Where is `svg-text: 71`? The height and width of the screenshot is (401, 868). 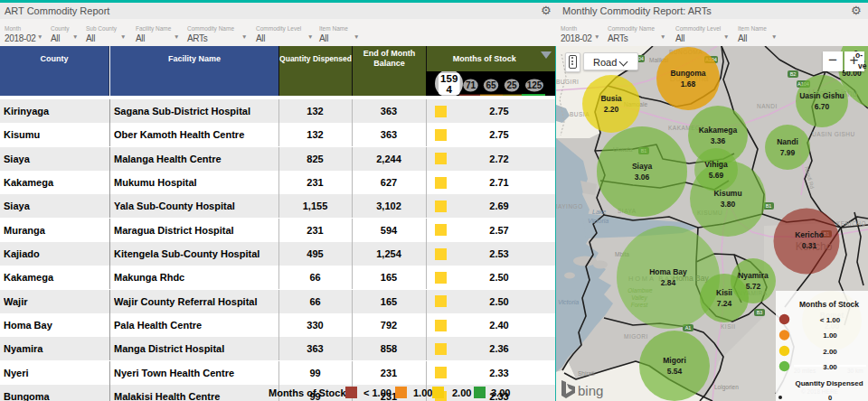
svg-text: 71 is located at coordinates (471, 85).